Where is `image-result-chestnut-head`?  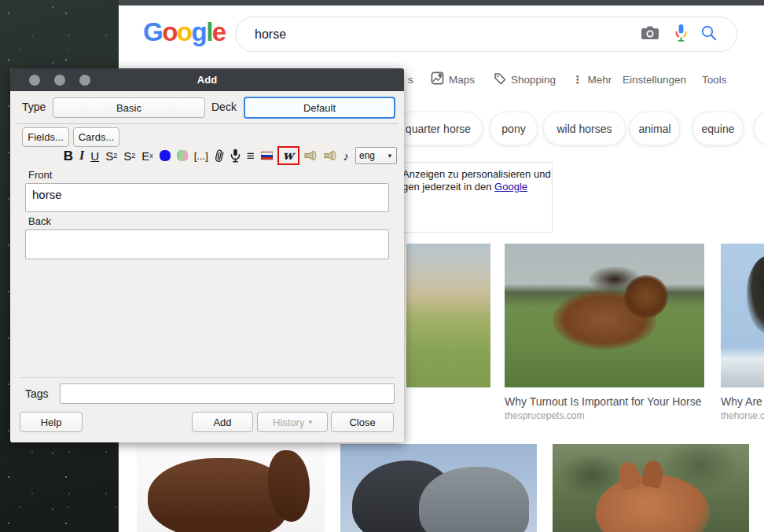 image-result-chestnut-head is located at coordinates (651, 488).